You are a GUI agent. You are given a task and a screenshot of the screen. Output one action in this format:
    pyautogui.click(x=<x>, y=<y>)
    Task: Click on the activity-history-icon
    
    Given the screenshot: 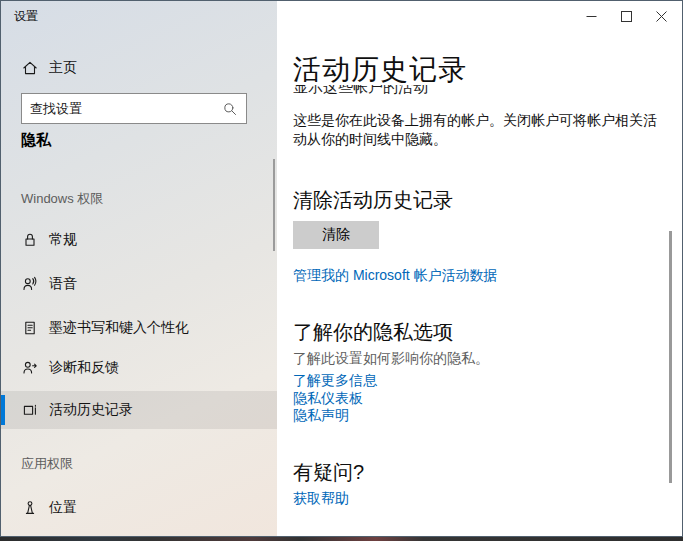 What is the action you would take?
    pyautogui.click(x=30, y=410)
    